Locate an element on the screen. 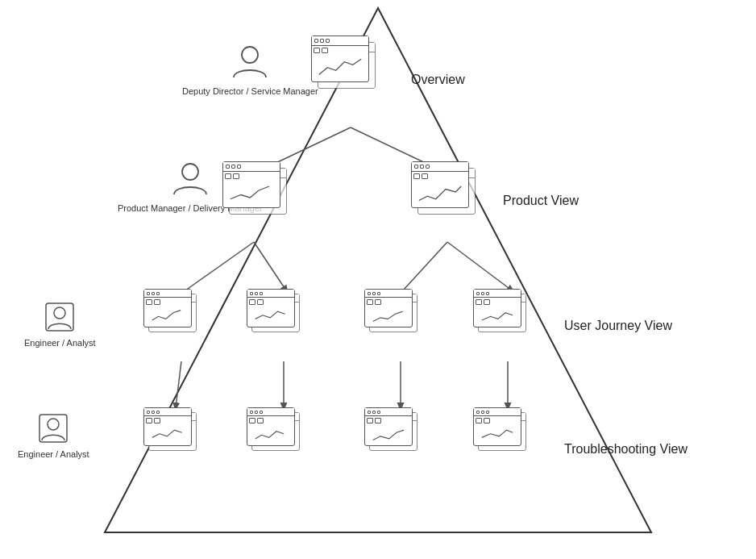 This screenshot has height=559, width=756. product-view-label: Product View is located at coordinates (541, 201).